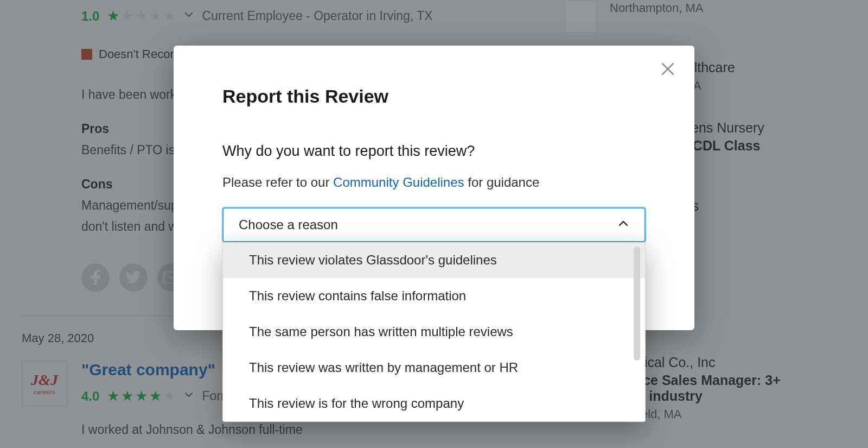 The image size is (868, 448). Describe the element at coordinates (434, 368) in the screenshot. I see `dropdown-option: This review was written by management or…` at that location.